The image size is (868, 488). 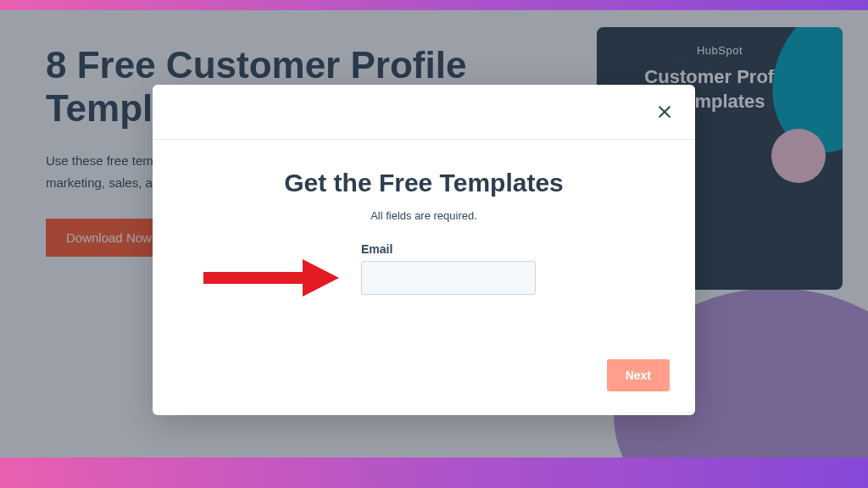 What do you see at coordinates (424, 183) in the screenshot?
I see `modal-title: Get the Free Templates` at bounding box center [424, 183].